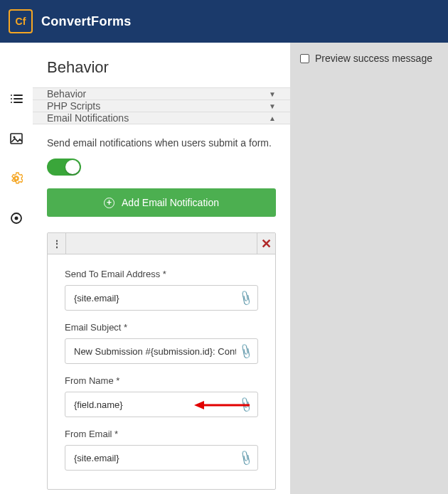  Describe the element at coordinates (272, 118) in the screenshot. I see `chevron-up-icon: ▲` at that location.